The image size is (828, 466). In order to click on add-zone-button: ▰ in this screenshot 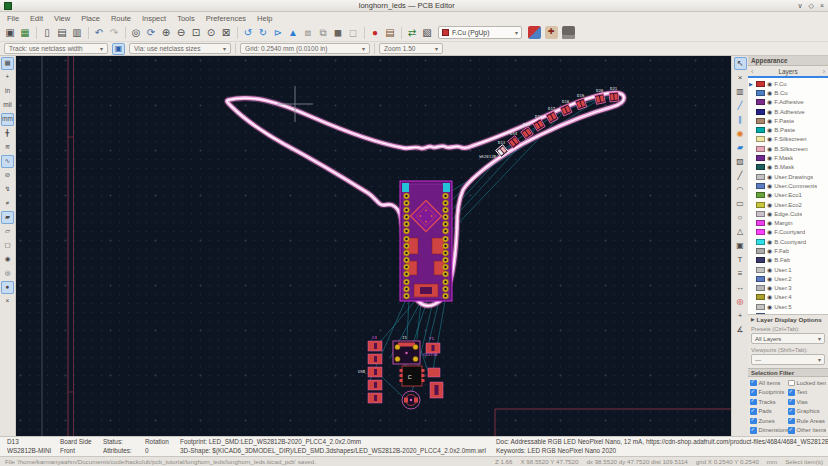, I will do `click(740, 148)`.